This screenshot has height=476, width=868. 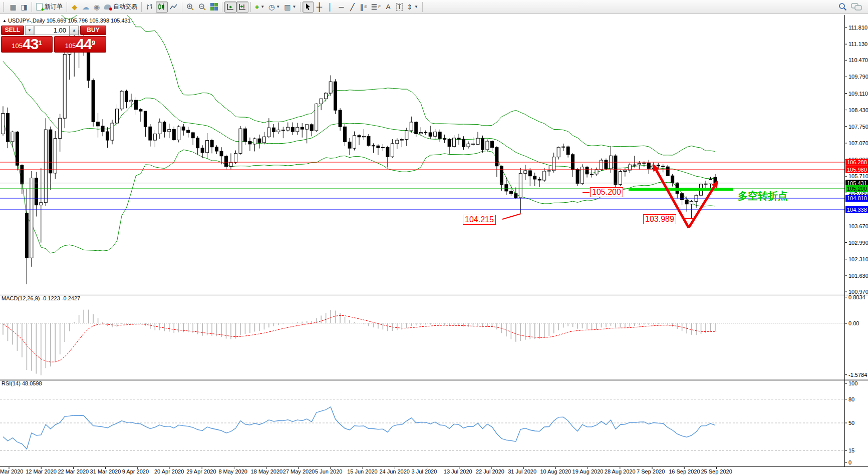 What do you see at coordinates (376, 7) in the screenshot?
I see `fibonacci-tool-button: ☰F` at bounding box center [376, 7].